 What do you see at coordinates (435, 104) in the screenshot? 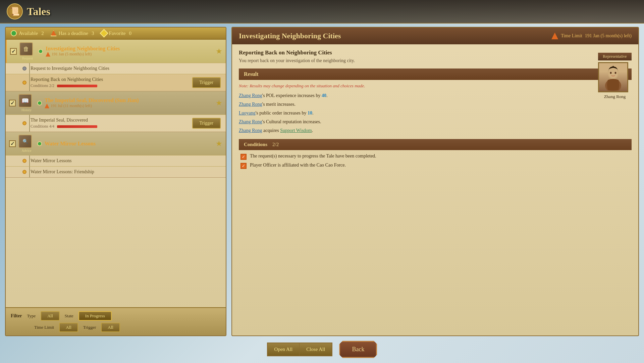
I see `result-line-2: Zhang Rong's merit increases.` at bounding box center [435, 104].